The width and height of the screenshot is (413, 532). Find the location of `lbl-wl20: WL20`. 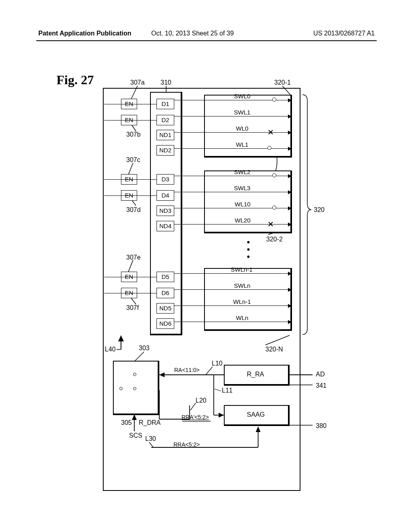

lbl-wl20: WL20 is located at coordinates (243, 220).